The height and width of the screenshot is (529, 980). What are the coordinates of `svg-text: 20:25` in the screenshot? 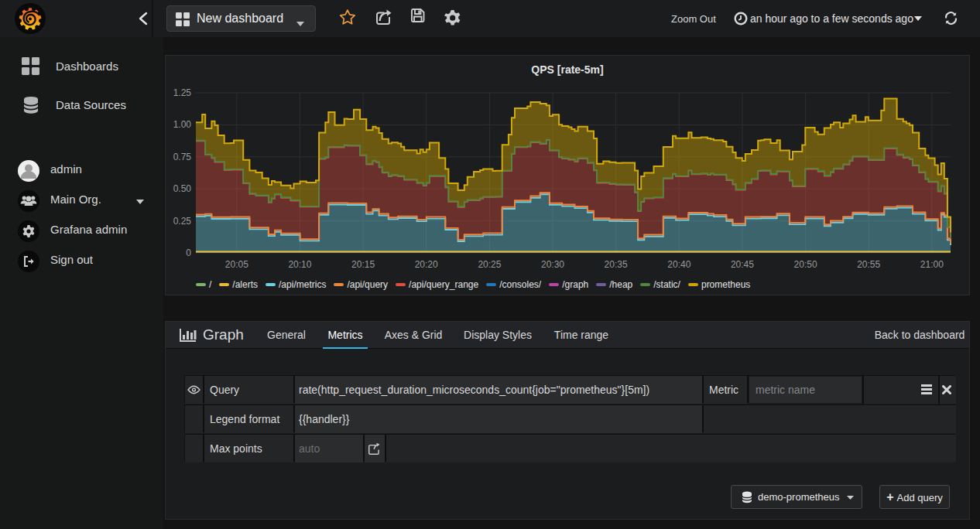 It's located at (489, 264).